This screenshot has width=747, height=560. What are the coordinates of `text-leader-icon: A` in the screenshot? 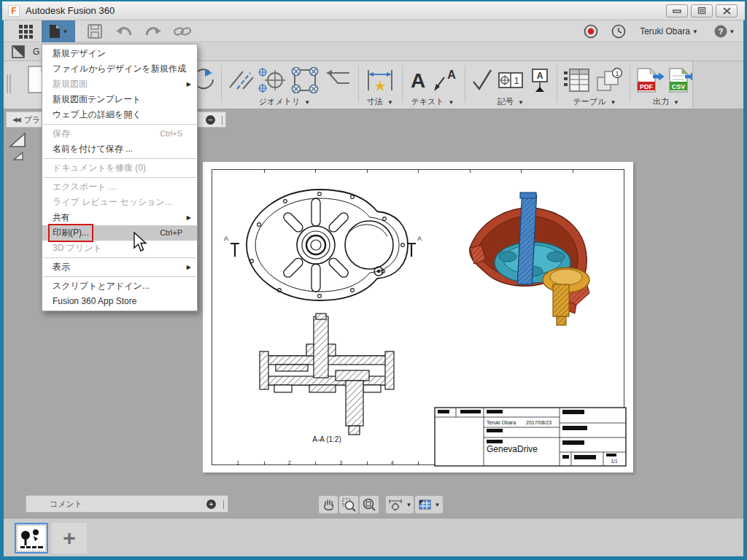 It's located at (446, 80).